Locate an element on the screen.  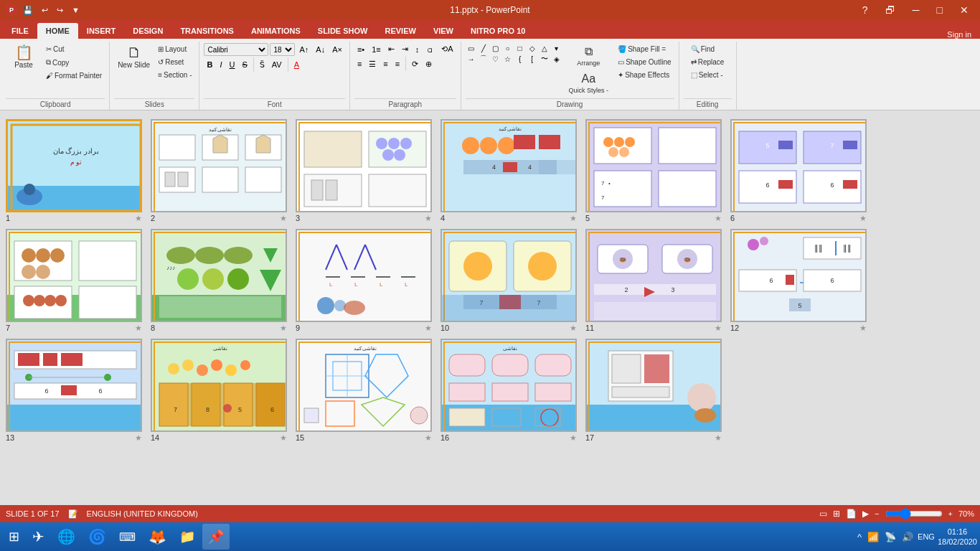
decrease-indent-btn: ⇤ is located at coordinates (392, 49).